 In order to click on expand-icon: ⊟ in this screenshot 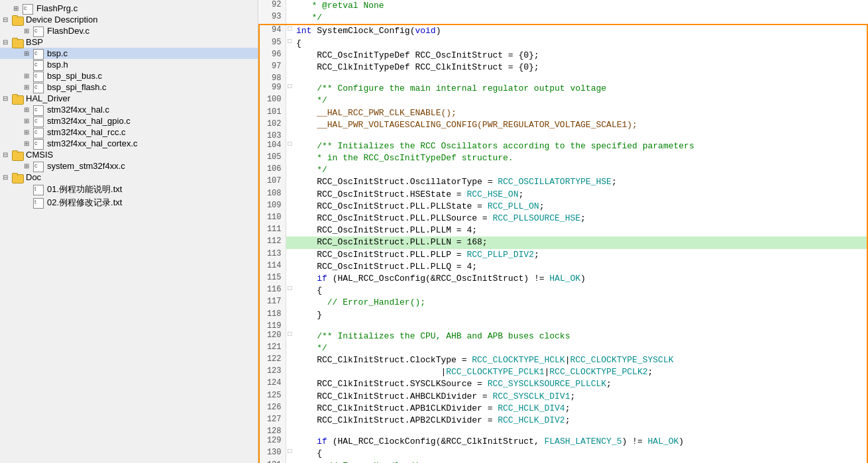, I will do `click(7, 178)`.